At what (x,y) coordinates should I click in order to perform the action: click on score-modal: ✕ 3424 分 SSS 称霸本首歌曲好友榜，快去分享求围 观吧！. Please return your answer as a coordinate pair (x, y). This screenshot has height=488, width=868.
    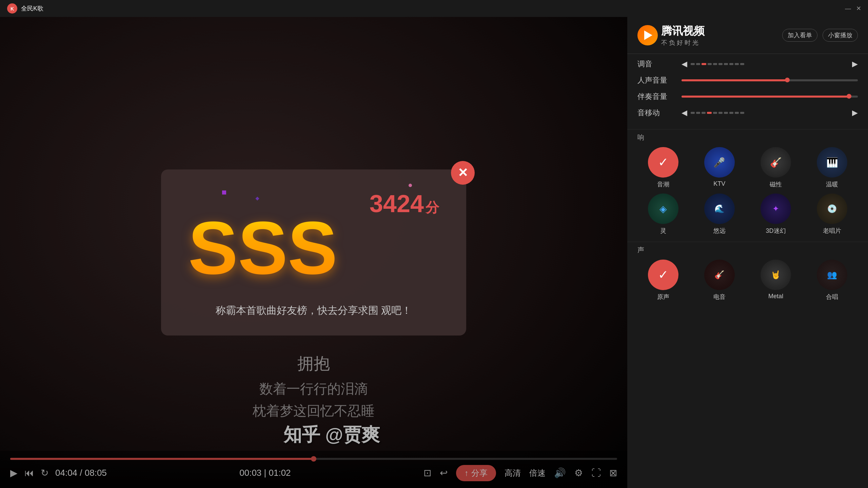
    Looking at the image, I should click on (314, 252).